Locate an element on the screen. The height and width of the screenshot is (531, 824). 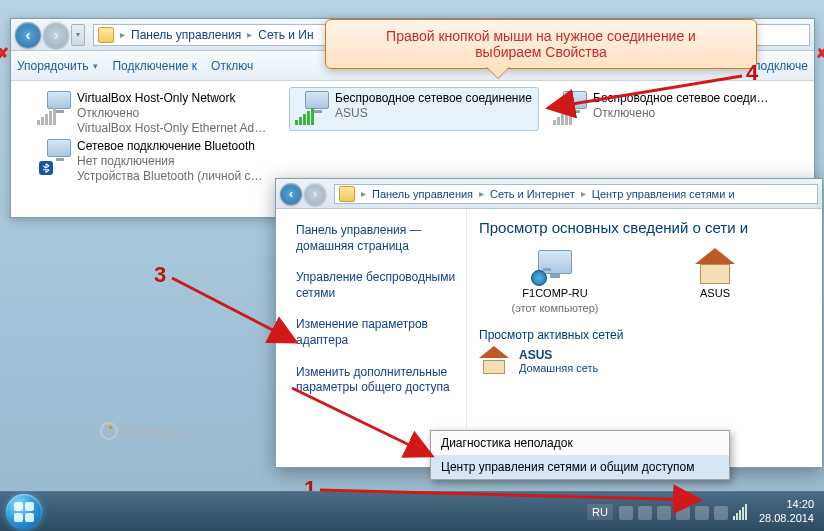
device-sub: (этот компьютер) is located at coordinates (554, 308).